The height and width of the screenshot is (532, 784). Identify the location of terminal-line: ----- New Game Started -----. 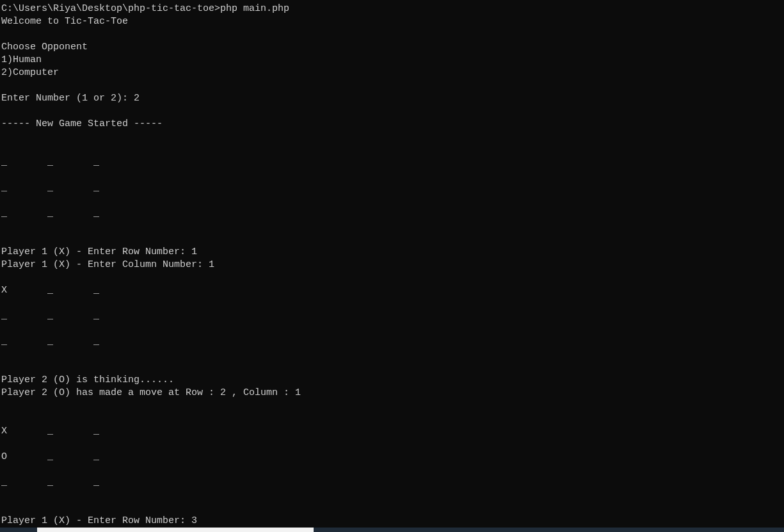
(82, 124).